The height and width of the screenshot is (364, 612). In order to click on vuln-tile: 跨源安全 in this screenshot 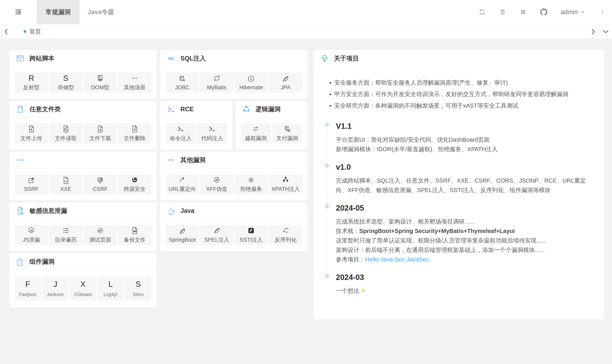, I will do `click(135, 184)`.